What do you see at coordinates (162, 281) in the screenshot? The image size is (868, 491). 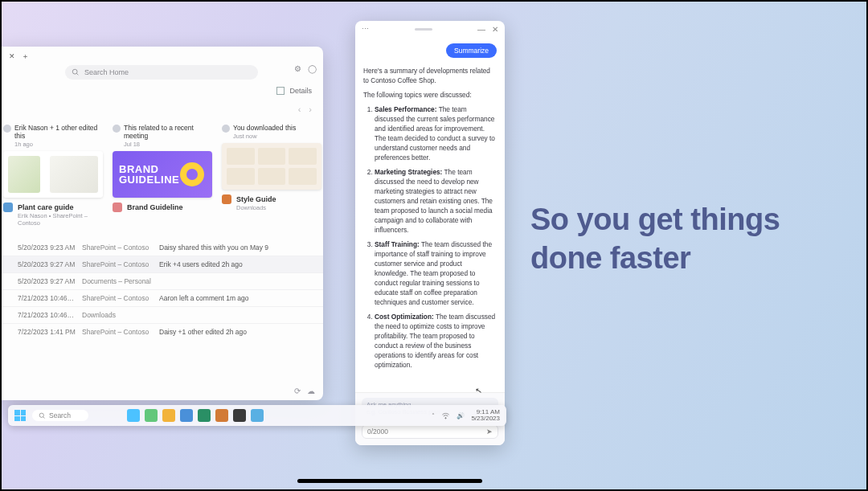 I see `table-row: 5/20/2023 9:27 AMDocuments – Personal` at bounding box center [162, 281].